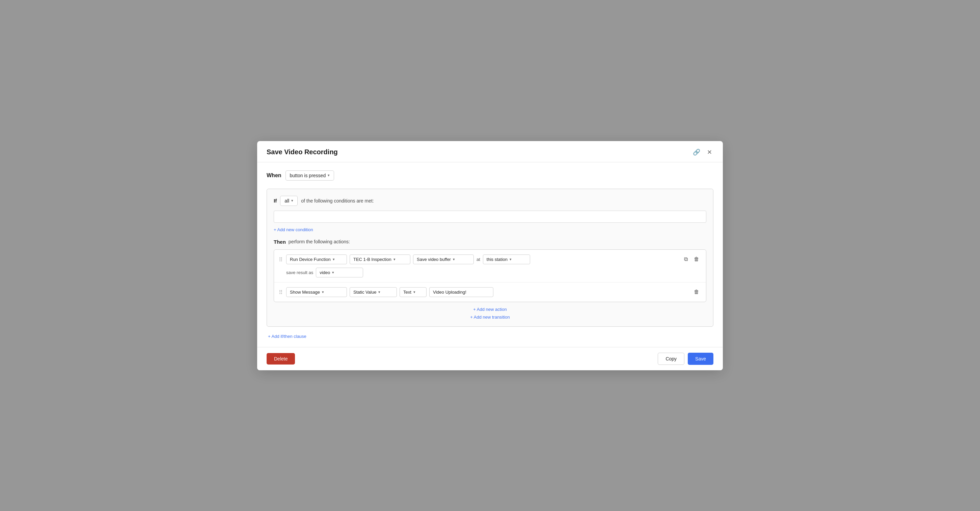 This screenshot has height=511, width=980. I want to click on add-condition-button: + Add new condition, so click(293, 230).